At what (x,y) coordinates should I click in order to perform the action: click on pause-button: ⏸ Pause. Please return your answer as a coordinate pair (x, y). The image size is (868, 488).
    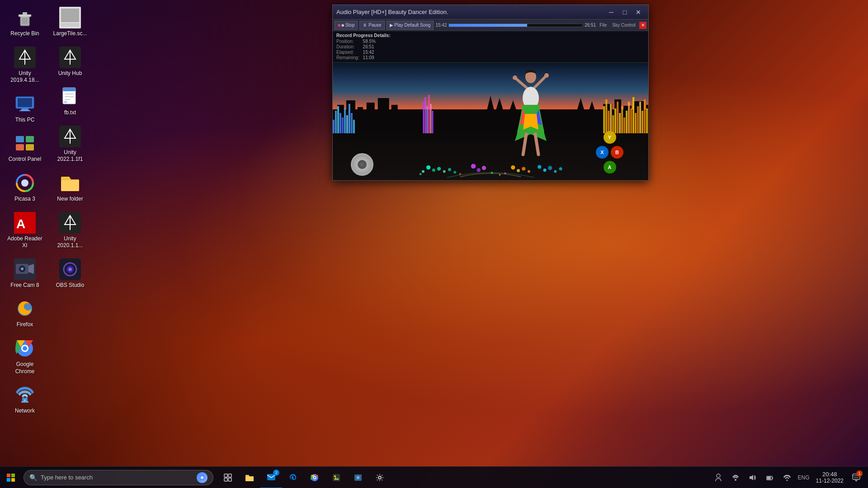
    Looking at the image, I should click on (372, 25).